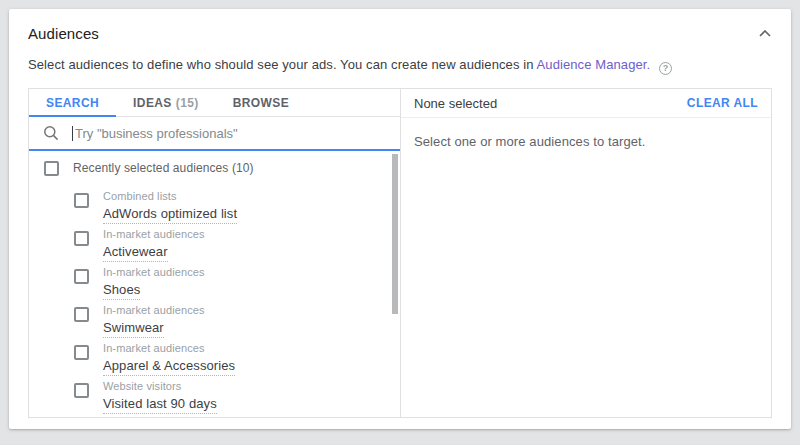 This screenshot has height=445, width=800. What do you see at coordinates (134, 329) in the screenshot?
I see `audience-name: Swimwear` at bounding box center [134, 329].